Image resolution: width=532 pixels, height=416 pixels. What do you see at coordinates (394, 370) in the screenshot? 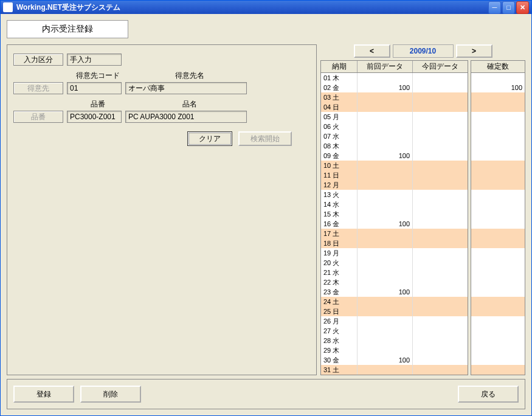
I see `table-row: 31 土` at bounding box center [394, 370].